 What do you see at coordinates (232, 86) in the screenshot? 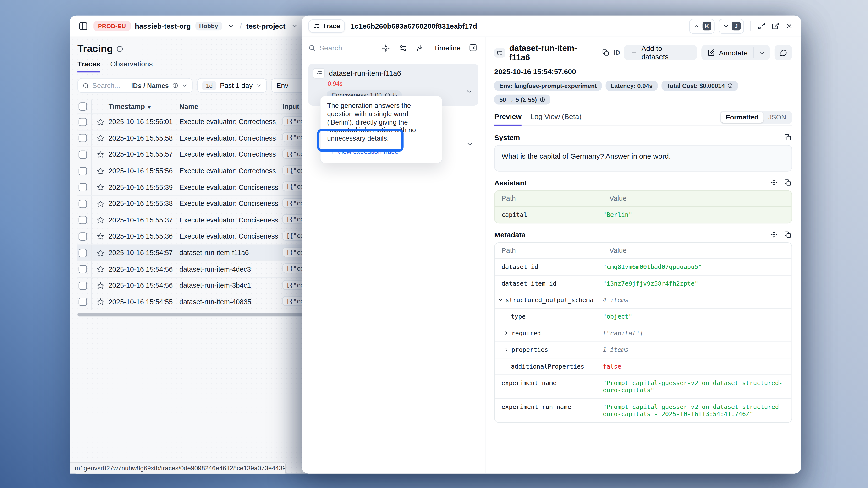
I see `time-range-button: 1d Past 1 day` at bounding box center [232, 86].